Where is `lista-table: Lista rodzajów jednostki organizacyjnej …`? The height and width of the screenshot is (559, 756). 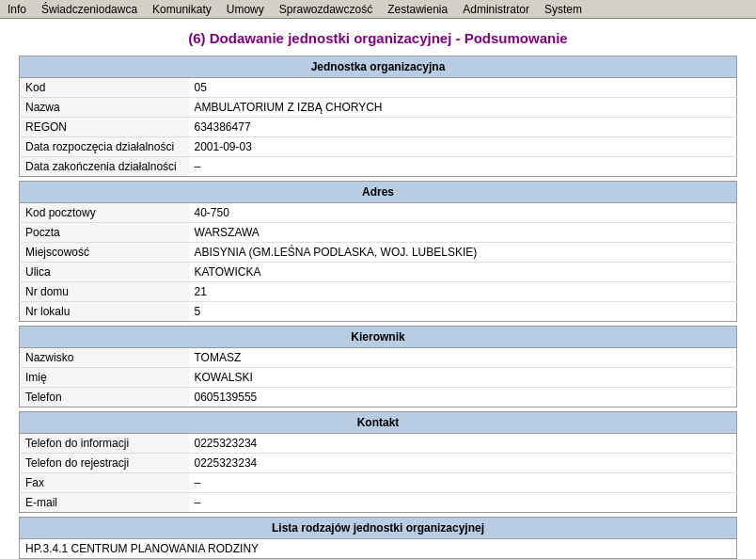 lista-table: Lista rodzajów jednostki organizacyjnej … is located at coordinates (378, 538).